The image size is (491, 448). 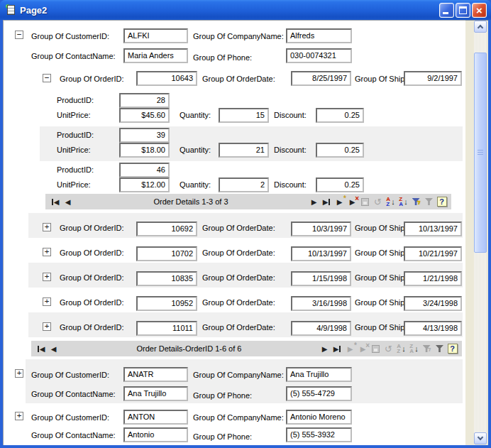 I want to click on chevron-up-icon, so click(x=480, y=28).